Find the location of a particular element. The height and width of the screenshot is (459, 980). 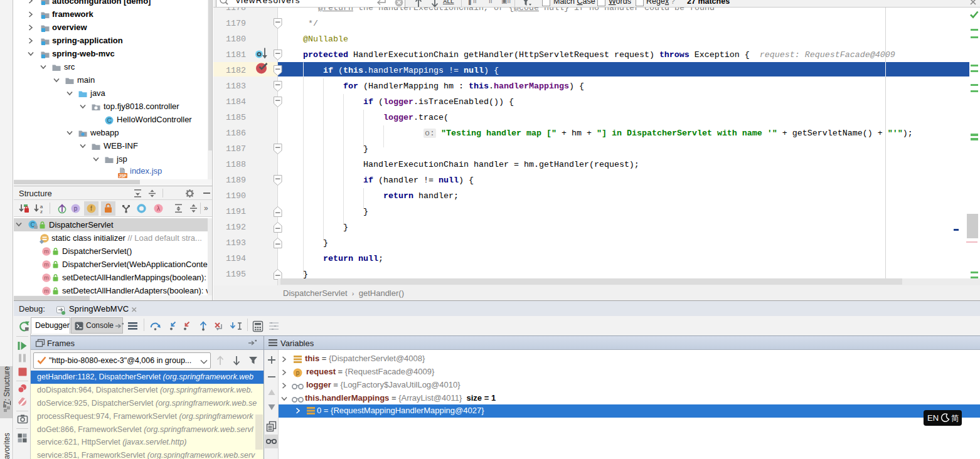

svg-text: f is located at coordinates (92, 208).